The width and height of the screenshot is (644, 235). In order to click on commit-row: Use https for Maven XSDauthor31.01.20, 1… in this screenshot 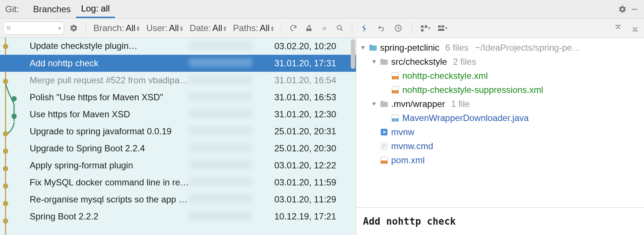, I will do `click(178, 114)`.